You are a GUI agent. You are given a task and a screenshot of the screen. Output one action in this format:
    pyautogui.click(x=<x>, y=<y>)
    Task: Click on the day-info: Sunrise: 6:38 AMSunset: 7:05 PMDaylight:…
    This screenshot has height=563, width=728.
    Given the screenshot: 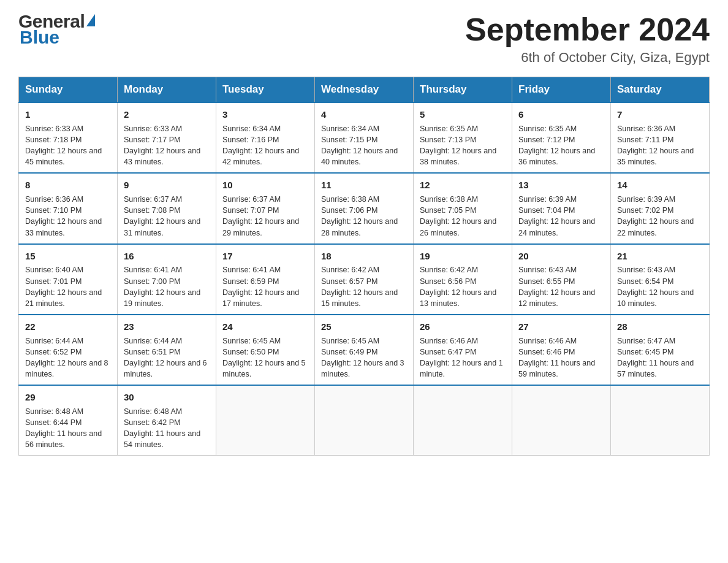 What is the action you would take?
    pyautogui.click(x=463, y=216)
    